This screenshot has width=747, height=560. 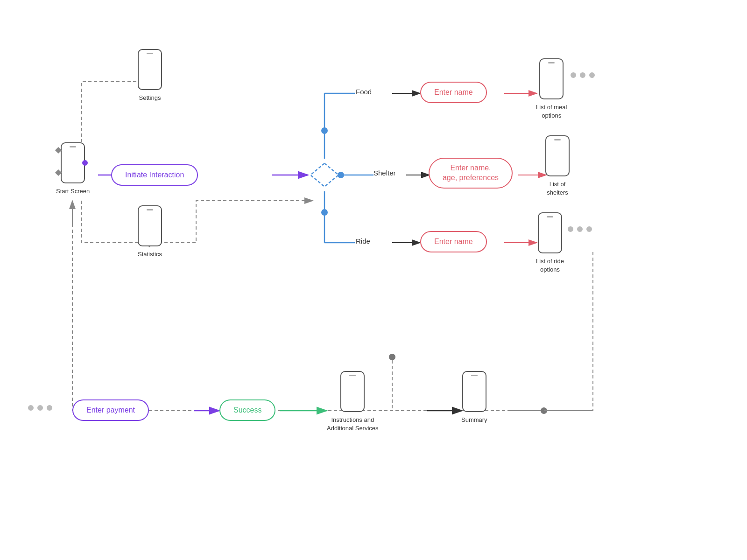 I want to click on settings-phone, so click(x=150, y=70).